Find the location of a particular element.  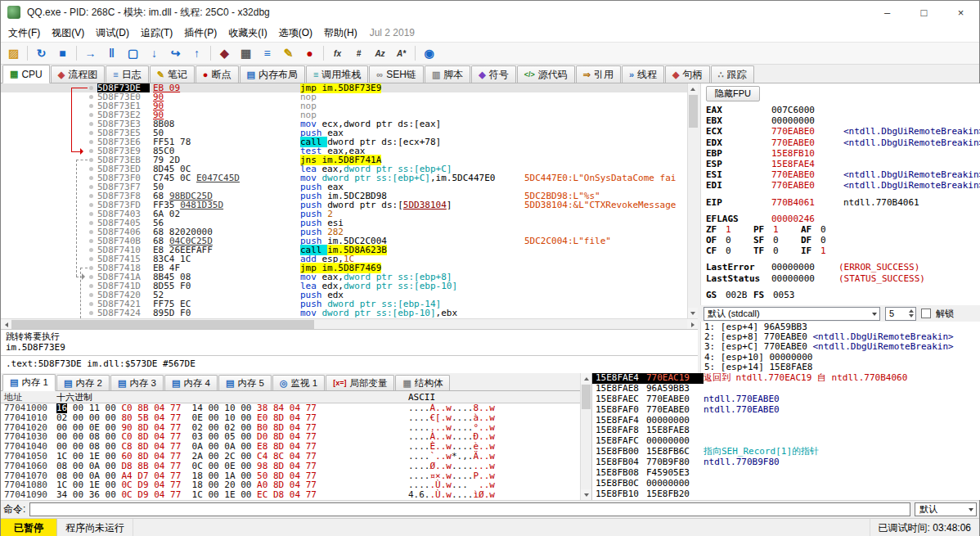

scroll-down-button is located at coordinates (586, 494).